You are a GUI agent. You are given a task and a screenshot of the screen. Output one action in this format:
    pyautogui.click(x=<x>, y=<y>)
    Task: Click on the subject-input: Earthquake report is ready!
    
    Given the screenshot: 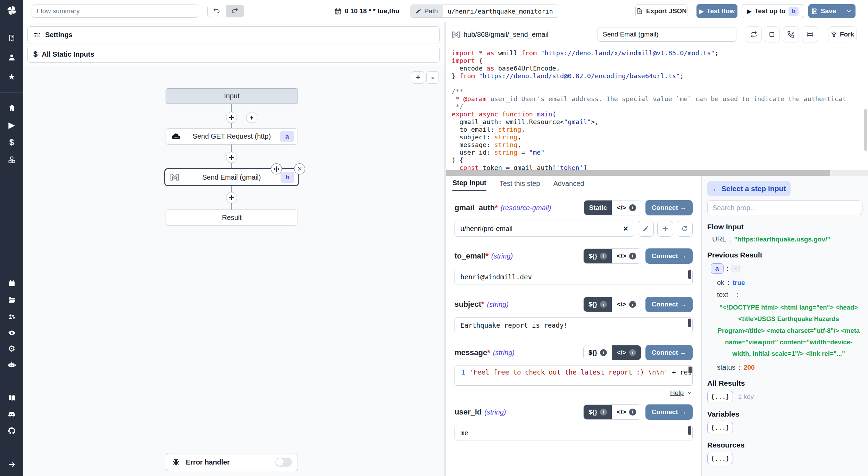 What is the action you would take?
    pyautogui.click(x=574, y=325)
    